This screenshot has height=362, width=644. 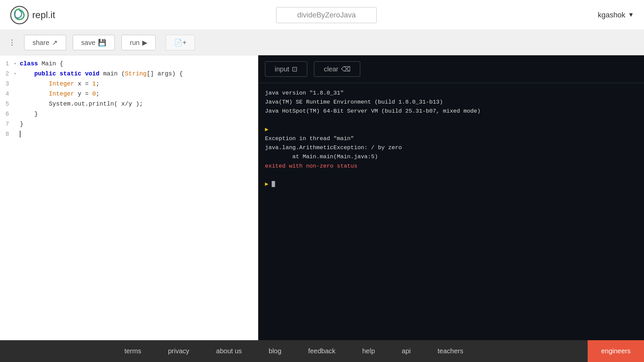 I want to click on share-label: share, so click(x=41, y=43).